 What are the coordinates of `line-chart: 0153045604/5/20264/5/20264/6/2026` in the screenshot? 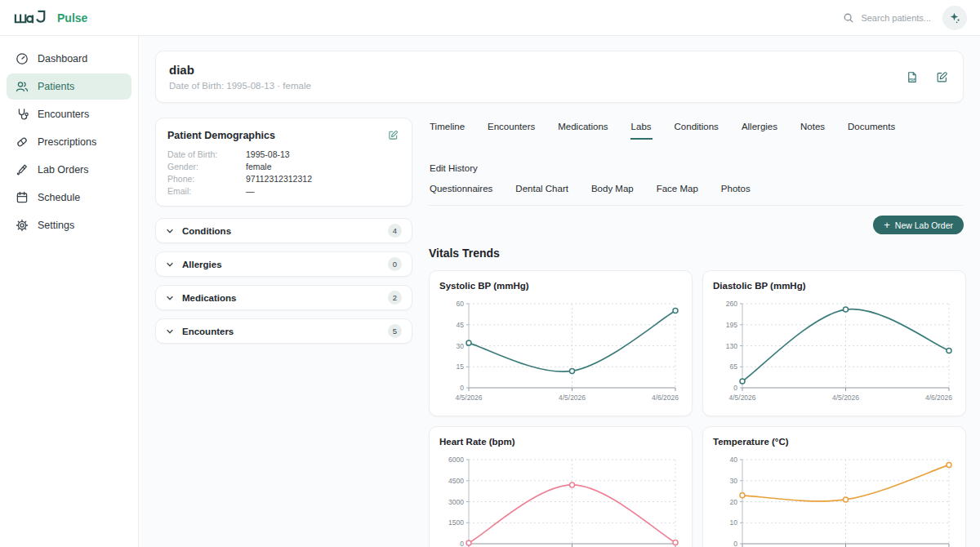 It's located at (560, 351).